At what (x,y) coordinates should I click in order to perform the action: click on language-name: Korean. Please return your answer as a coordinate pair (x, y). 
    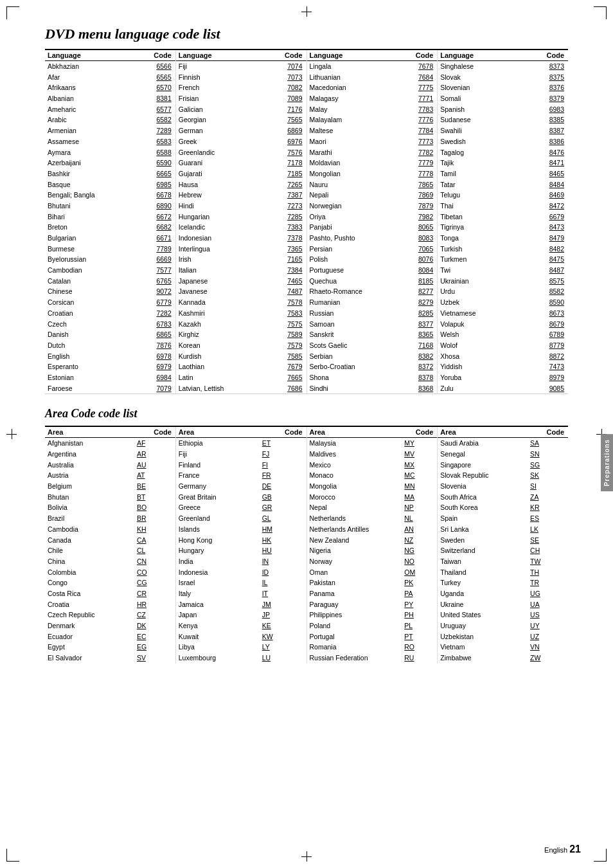
    Looking at the image, I should click on (220, 346).